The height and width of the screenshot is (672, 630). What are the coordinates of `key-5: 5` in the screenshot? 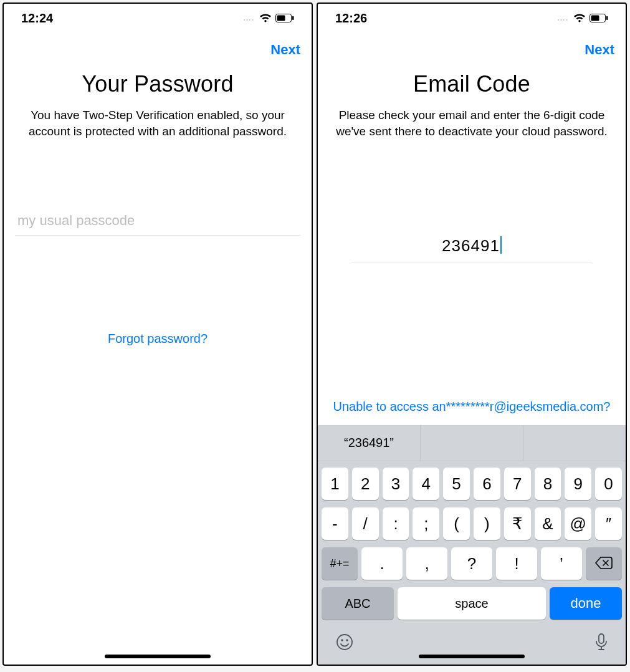 It's located at (456, 484).